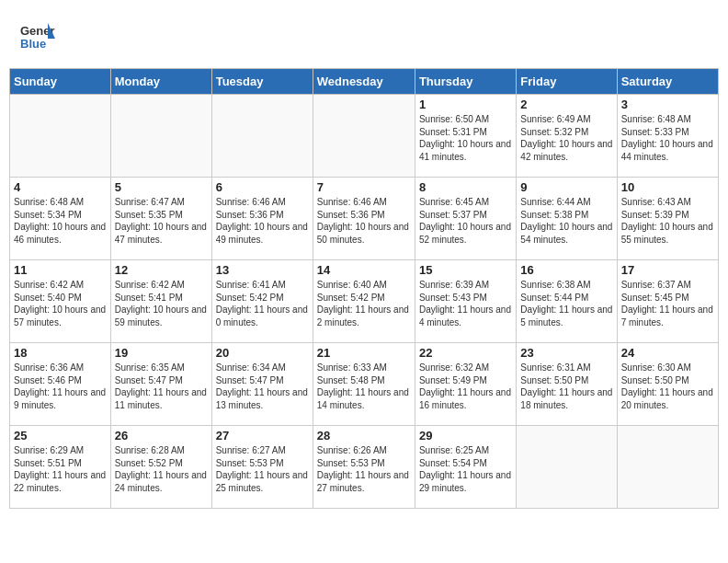 The height and width of the screenshot is (563, 728). What do you see at coordinates (465, 82) in the screenshot?
I see `col-header-thursday: Thursday` at bounding box center [465, 82].